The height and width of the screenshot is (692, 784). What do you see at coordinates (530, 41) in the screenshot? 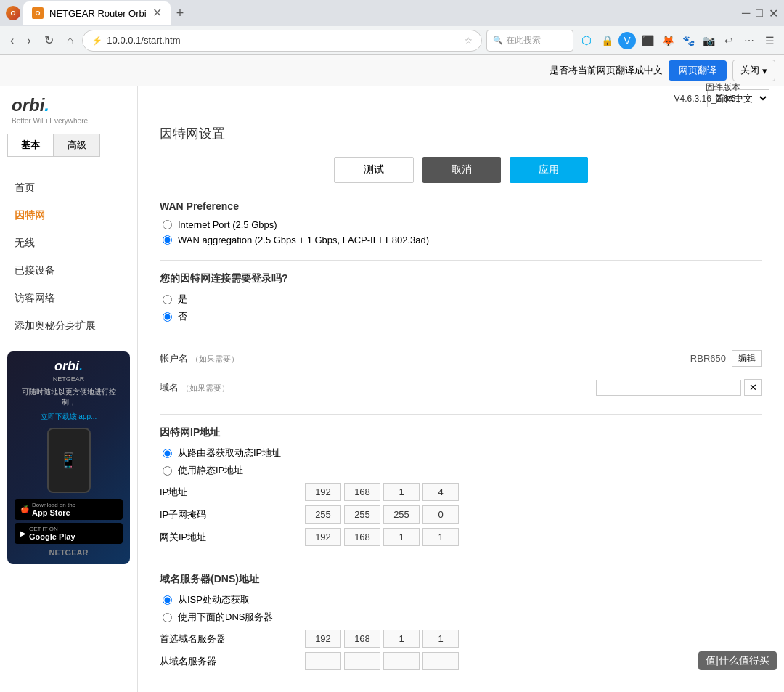
I see `search-box: 🔍 在此搜索` at bounding box center [530, 41].